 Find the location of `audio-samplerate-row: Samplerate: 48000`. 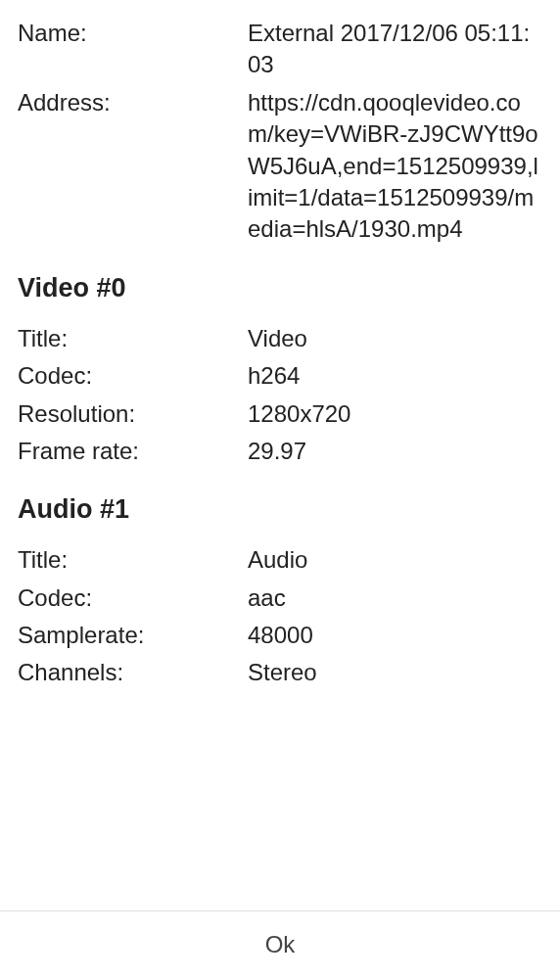

audio-samplerate-row: Samplerate: 48000 is located at coordinates (280, 635).